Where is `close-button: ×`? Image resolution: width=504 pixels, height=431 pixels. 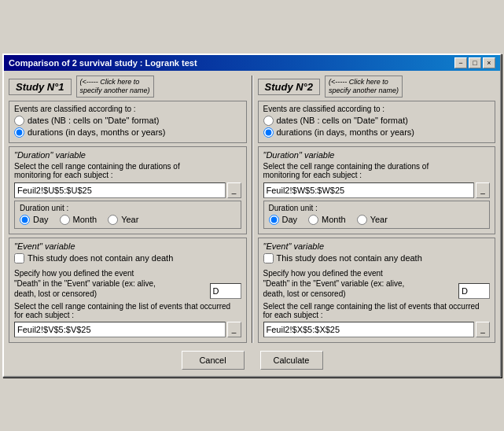
close-button: × is located at coordinates (489, 63).